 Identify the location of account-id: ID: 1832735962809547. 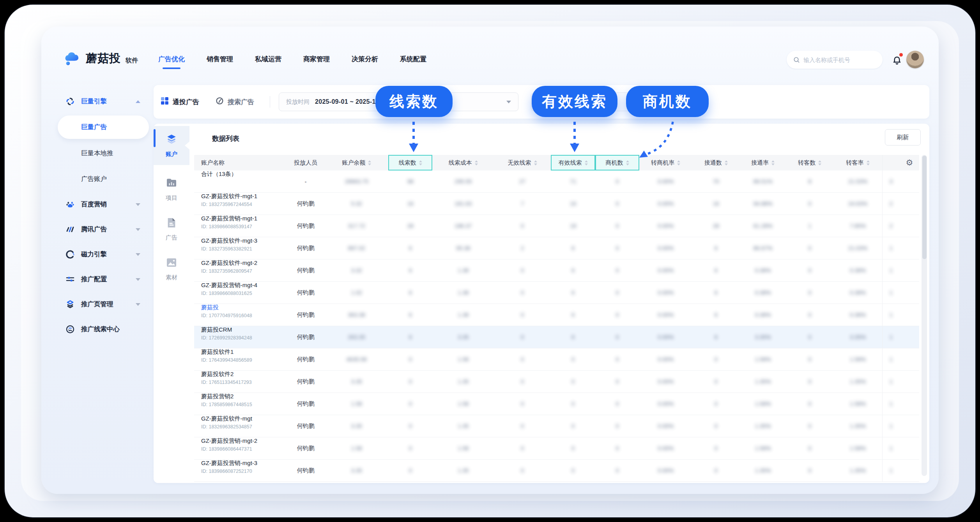
(227, 271).